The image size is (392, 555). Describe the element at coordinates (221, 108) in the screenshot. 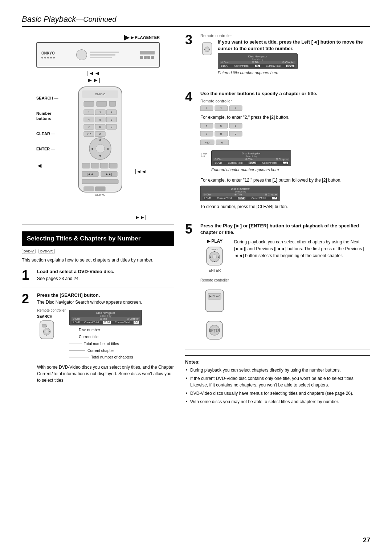

I see `svg-text: 2` at that location.